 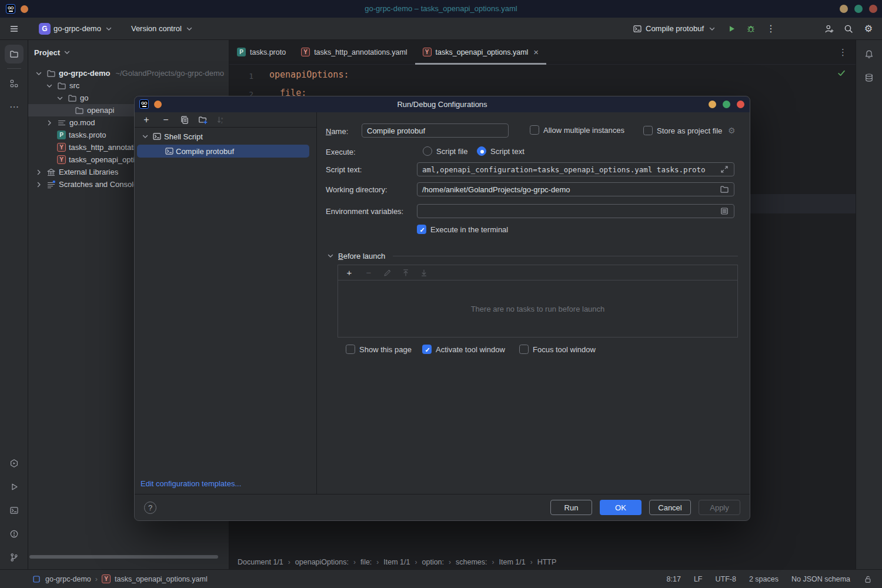 What do you see at coordinates (576, 189) in the screenshot?
I see `working-directory-field: /home/aniket/GolandProjects/go-grpc-demo` at bounding box center [576, 189].